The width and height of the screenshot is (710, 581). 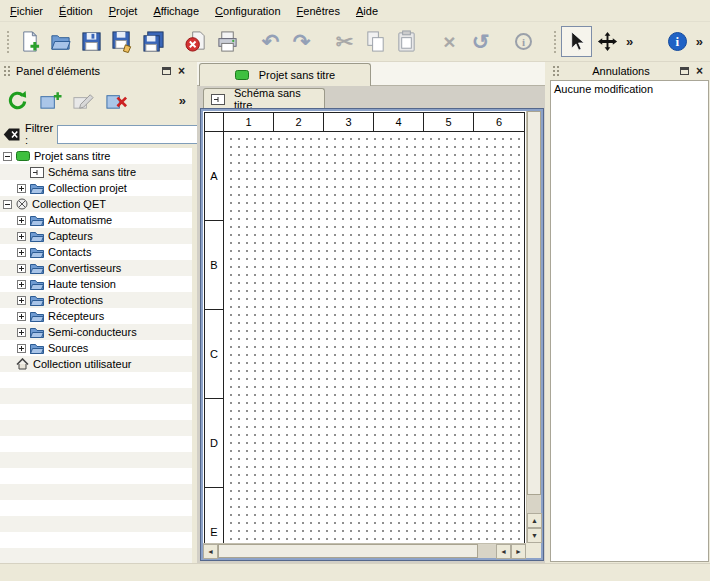 I want to click on save-all-button, so click(x=154, y=42).